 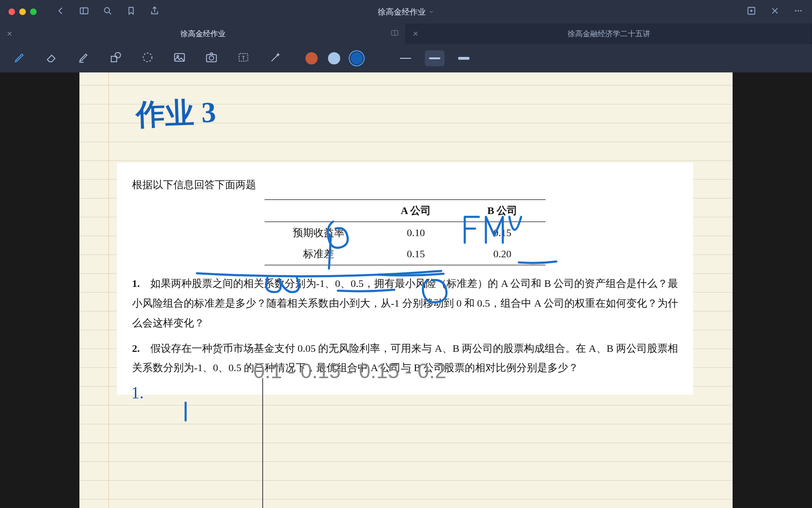 What do you see at coordinates (203, 34) in the screenshot?
I see `tab-1: ✕ 徐高金经作业` at bounding box center [203, 34].